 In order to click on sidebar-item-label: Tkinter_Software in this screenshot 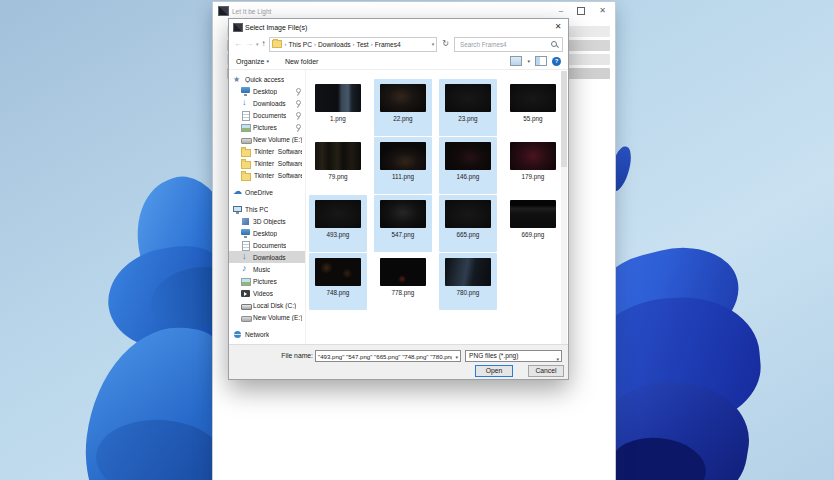, I will do `click(278, 164)`.